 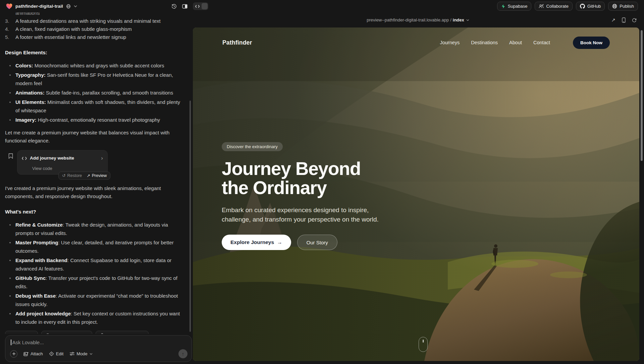 I want to click on hero-badge: Discover the extraordinary, so click(x=252, y=147).